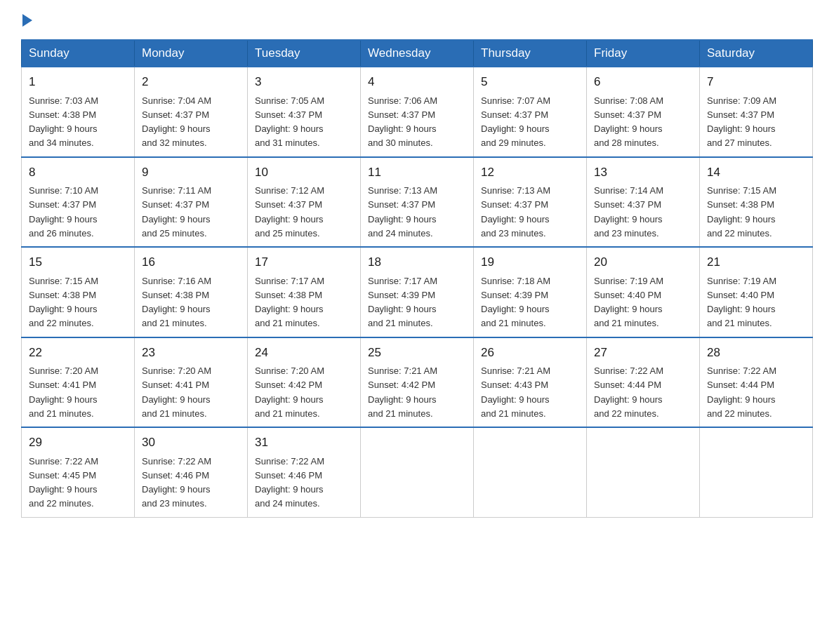  I want to click on weekday-header-thursday: Thursday, so click(531, 53).